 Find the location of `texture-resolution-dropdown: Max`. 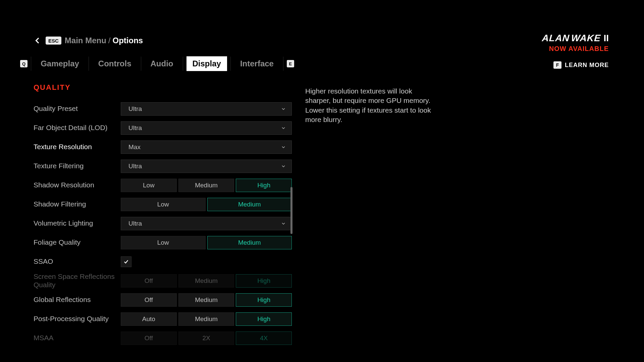

texture-resolution-dropdown: Max is located at coordinates (206, 147).